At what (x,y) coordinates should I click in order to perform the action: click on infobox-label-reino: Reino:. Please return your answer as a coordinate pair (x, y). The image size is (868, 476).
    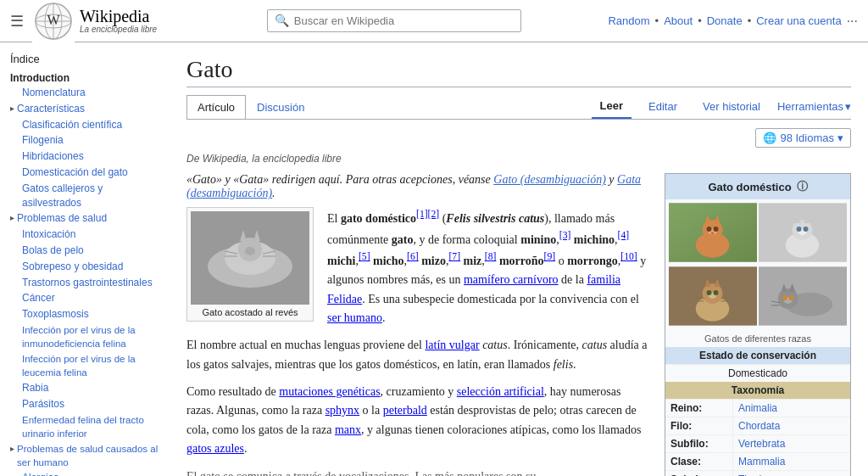
    Looking at the image, I should click on (699, 408).